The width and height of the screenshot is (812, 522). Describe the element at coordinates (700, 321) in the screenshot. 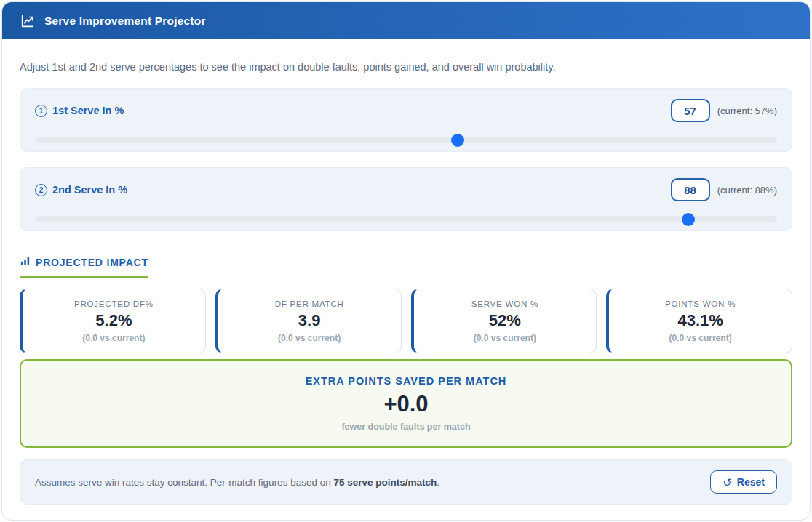

I see `stat-value: 43.1%` at that location.